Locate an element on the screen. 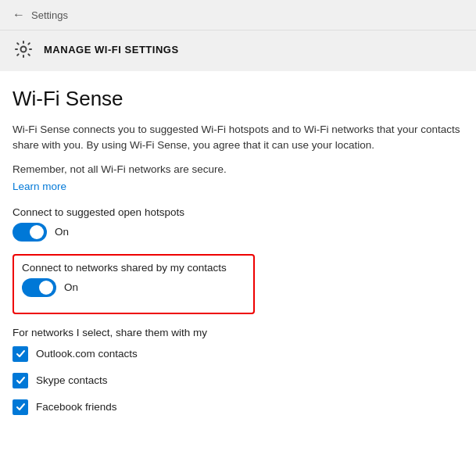 The height and width of the screenshot is (476, 476). outlook-checkbox-label: Outlook.com contacts is located at coordinates (87, 353).